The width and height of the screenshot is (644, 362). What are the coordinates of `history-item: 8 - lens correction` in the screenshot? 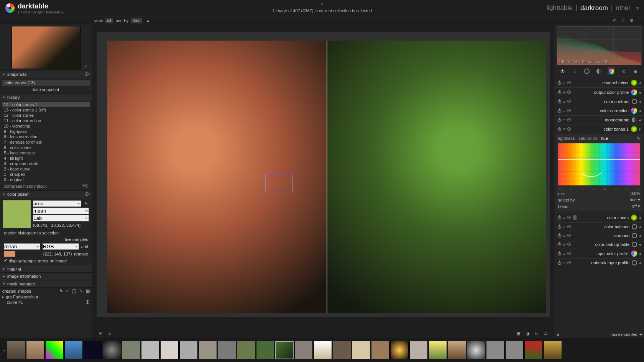 It's located at (46, 137).